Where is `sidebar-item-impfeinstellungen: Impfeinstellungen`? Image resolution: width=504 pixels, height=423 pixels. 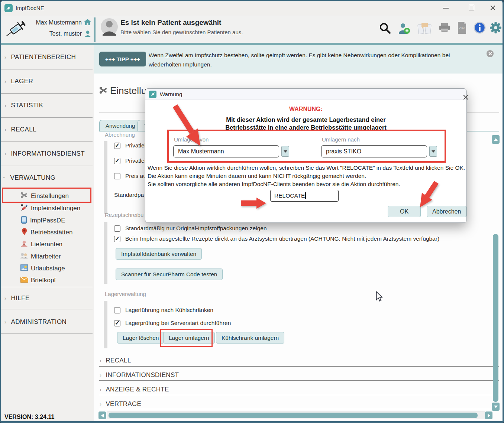 sidebar-item-impfeinstellungen: Impfeinstellungen is located at coordinates (50, 208).